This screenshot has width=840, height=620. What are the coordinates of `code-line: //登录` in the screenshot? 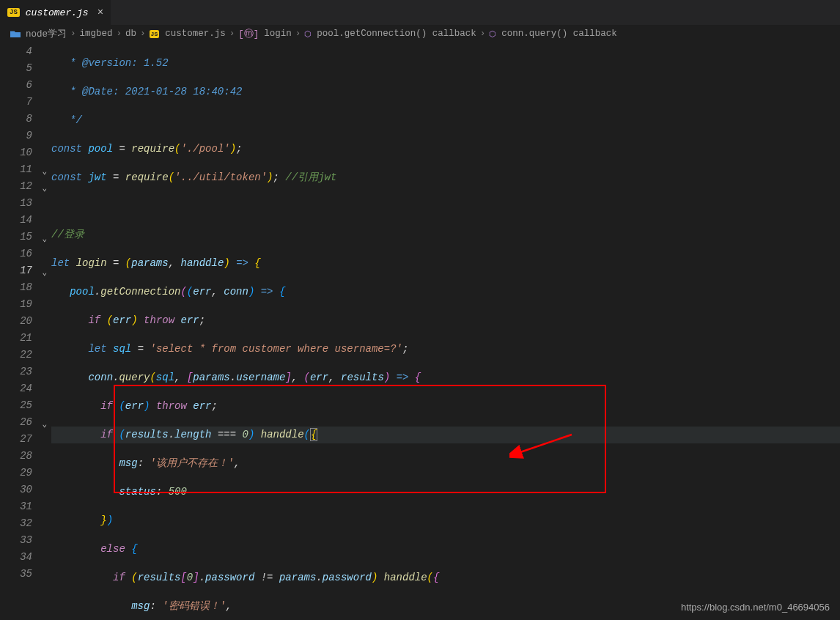 It's located at (446, 235).